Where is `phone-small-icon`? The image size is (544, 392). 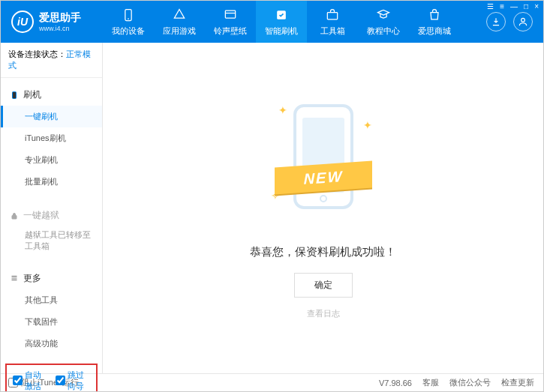 phone-small-icon is located at coordinates (14, 95).